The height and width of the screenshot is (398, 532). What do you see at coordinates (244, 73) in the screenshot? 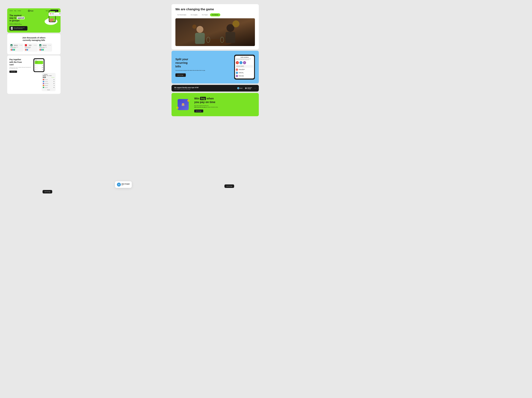
I see `contact-row-jordan: JD Jordan Doe +33 6 56 93 23 98` at bounding box center [244, 73].